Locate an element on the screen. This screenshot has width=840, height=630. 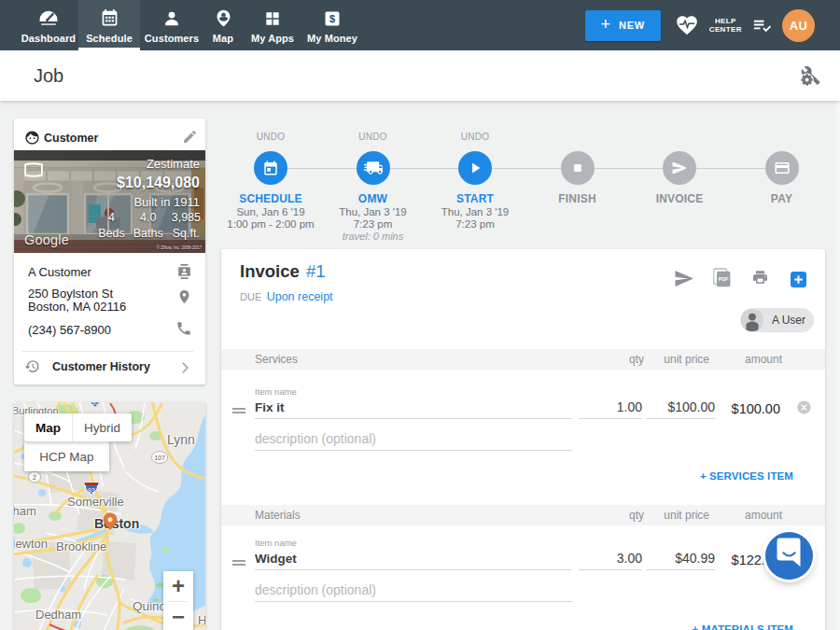
panorama-icon is located at coordinates (34, 172).